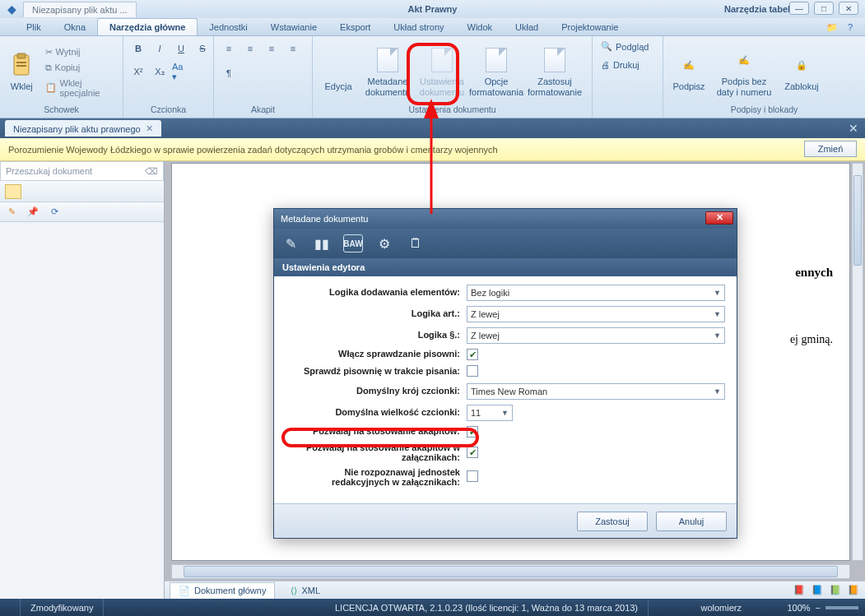 Image resolution: width=865 pixels, height=616 pixels. What do you see at coordinates (87, 88) in the screenshot?
I see `paste-special-label: Wklej specjalnie` at bounding box center [87, 88].